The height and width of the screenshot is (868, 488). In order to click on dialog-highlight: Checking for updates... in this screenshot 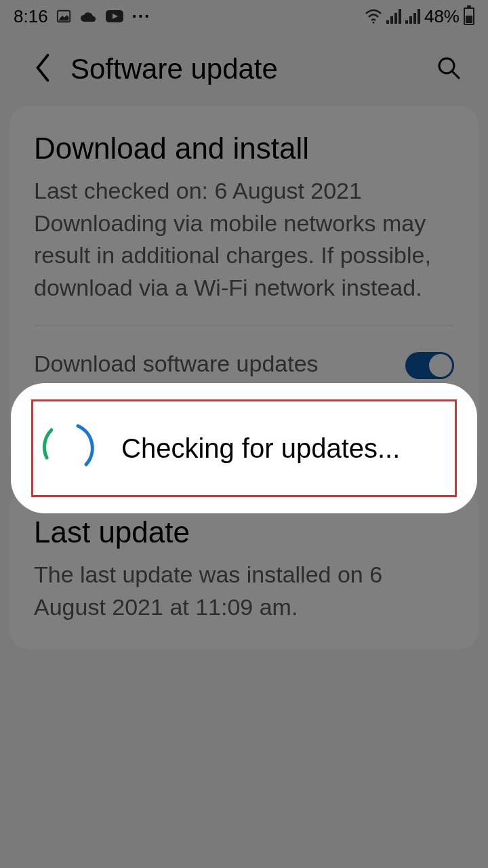, I will do `click(244, 448)`.